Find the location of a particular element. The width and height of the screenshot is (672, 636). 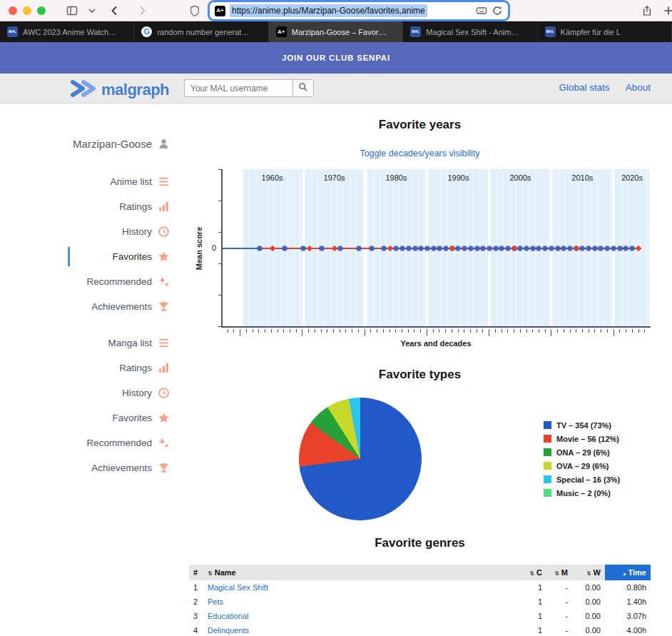

zoom-button is located at coordinates (41, 11).